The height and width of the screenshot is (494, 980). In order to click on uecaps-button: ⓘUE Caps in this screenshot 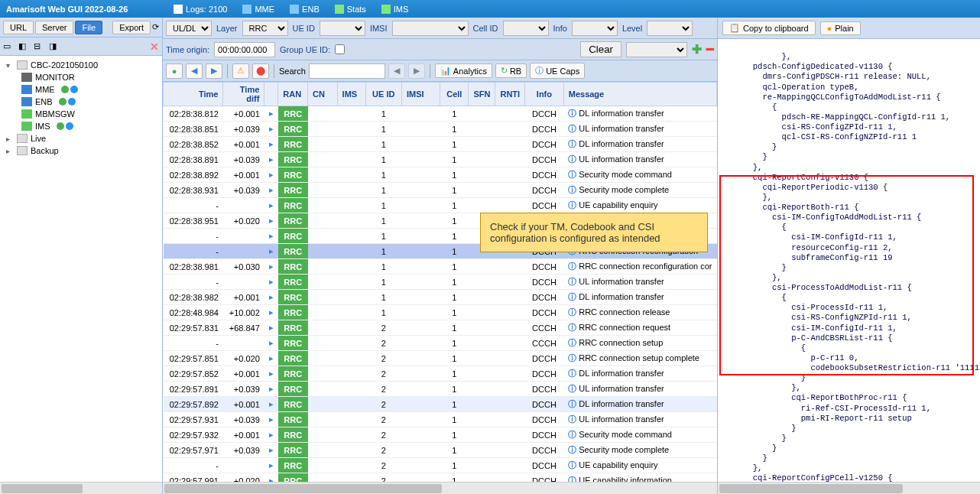, I will do `click(557, 70)`.